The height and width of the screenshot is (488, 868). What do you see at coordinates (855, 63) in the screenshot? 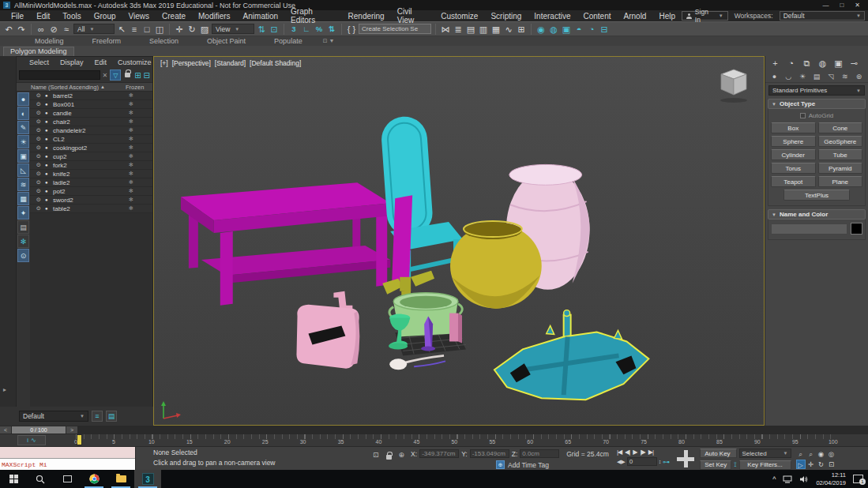
I see `tab-utilities-icon: ⊸` at bounding box center [855, 63].